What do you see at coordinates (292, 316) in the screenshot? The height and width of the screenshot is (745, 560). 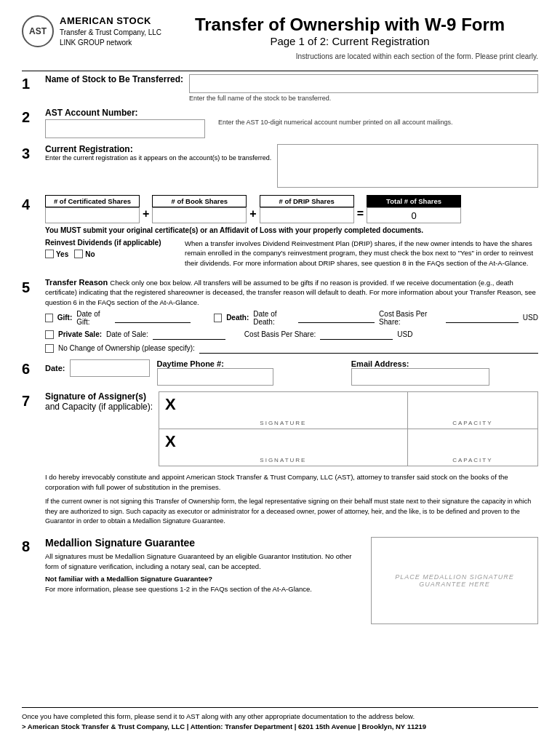 I see `section-5-content: Transfer Reason Check only one box below…` at bounding box center [292, 316].